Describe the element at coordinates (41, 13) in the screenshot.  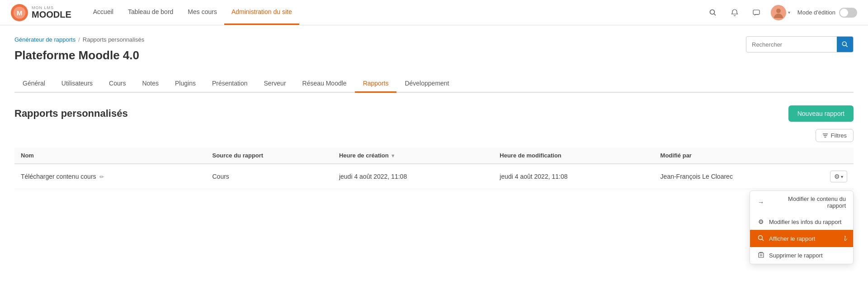
I see `logo: M MON LMS MOODLE` at that location.